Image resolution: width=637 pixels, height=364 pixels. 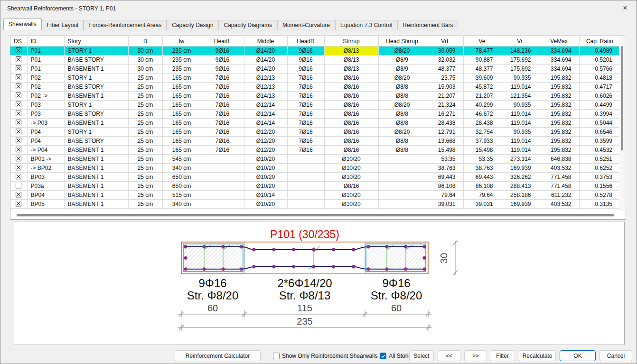 I want to click on cell-capRatio: 0.6026, so click(x=600, y=96).